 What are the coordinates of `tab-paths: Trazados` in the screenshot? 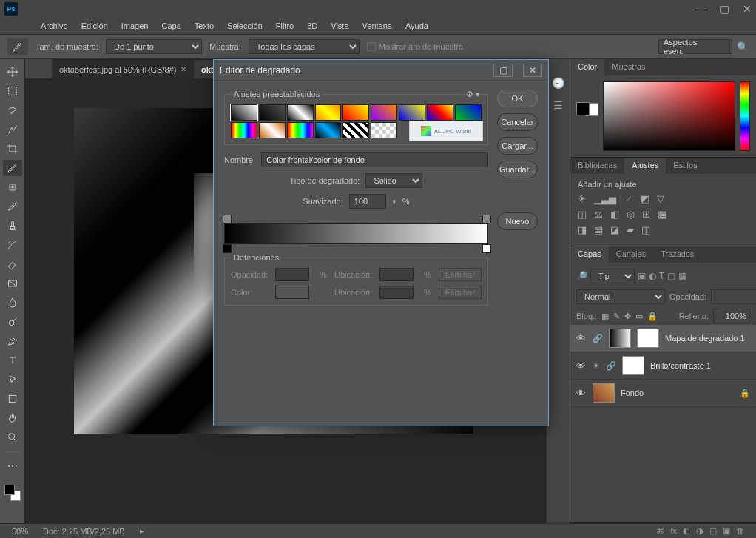 It's located at (678, 255).